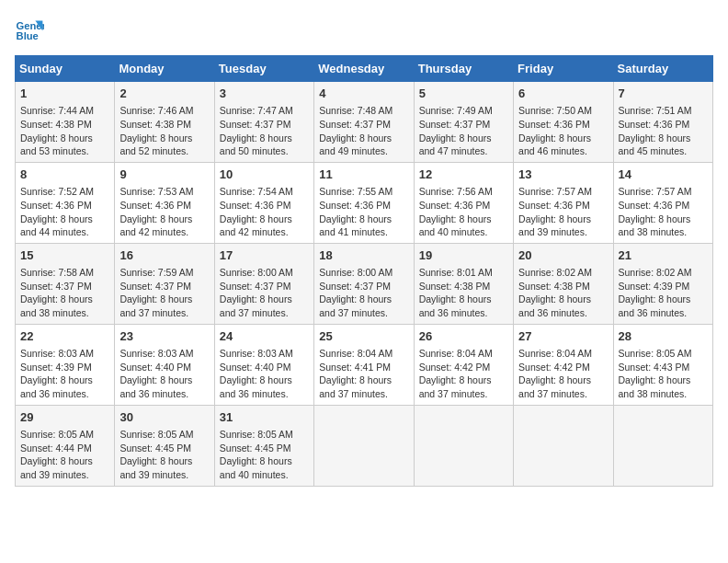 The width and height of the screenshot is (728, 563). What do you see at coordinates (57, 272) in the screenshot?
I see `sunrise-text: Sunrise: 7:58 AM` at bounding box center [57, 272].